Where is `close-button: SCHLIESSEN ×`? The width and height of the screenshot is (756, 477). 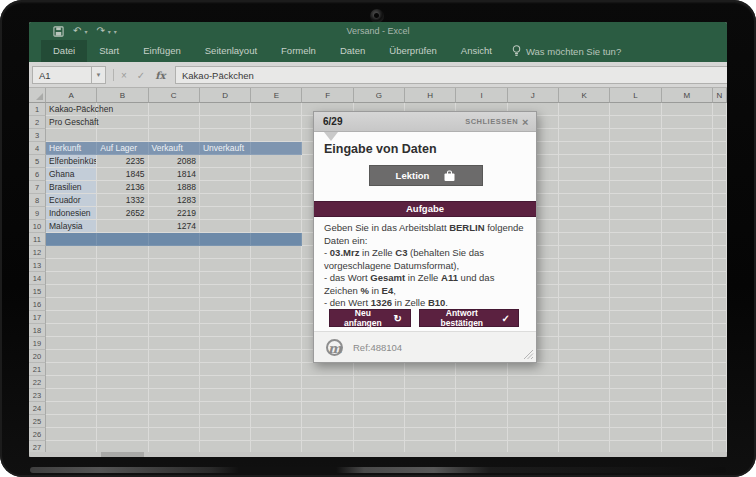
close-button: SCHLIESSEN × is located at coordinates (497, 122).